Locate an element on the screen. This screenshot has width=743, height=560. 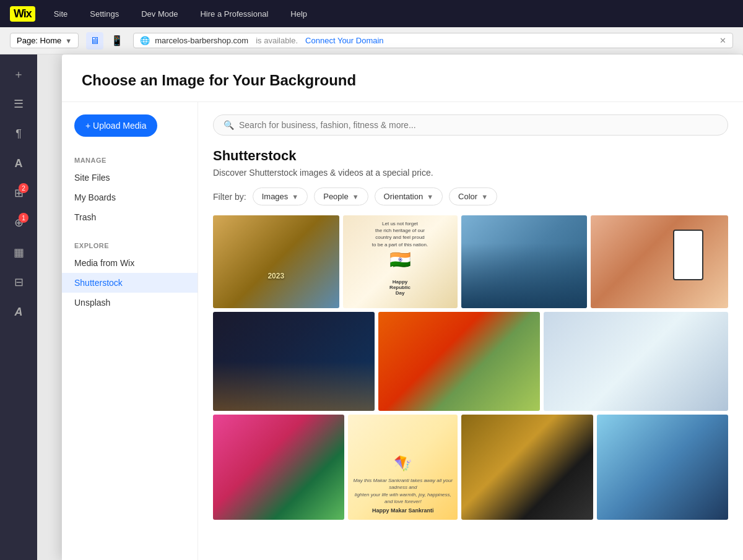
page-select: Page: Home ▼ is located at coordinates (45, 41).